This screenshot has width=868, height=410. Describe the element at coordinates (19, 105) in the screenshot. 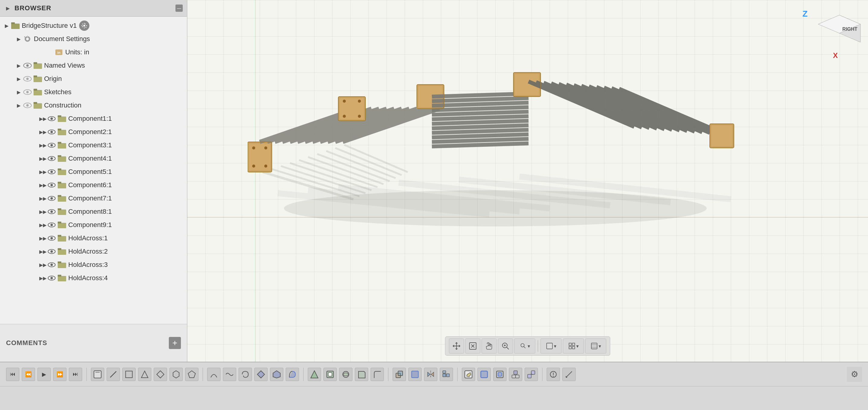

I see `construction-arrow` at that location.